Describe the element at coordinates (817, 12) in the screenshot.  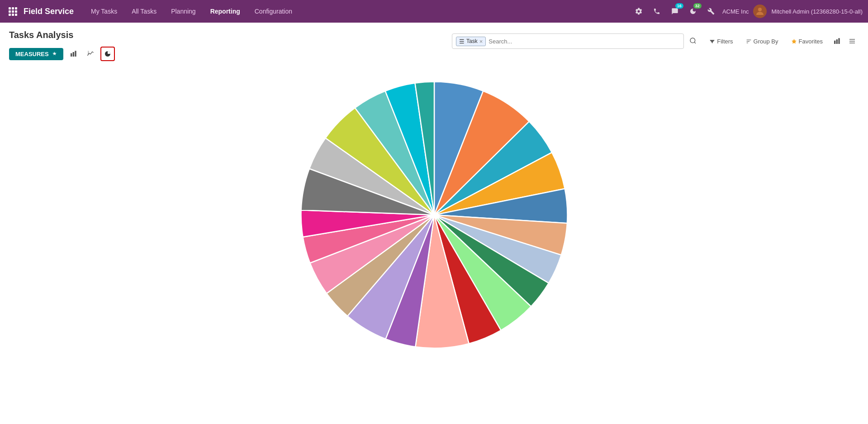
I see `user-name: Mitchell Admin (12368280-15-0-all)` at that location.